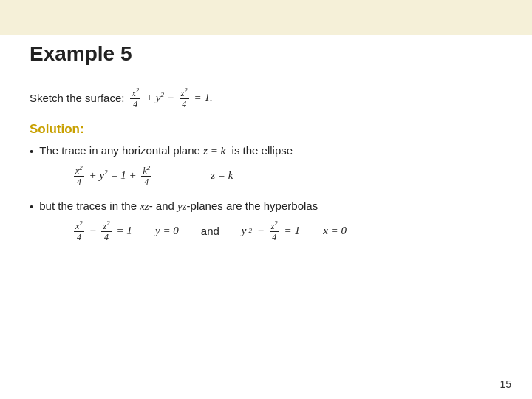 This screenshot has width=532, height=399. Describe the element at coordinates (266, 18) in the screenshot. I see `top-bar` at that location.